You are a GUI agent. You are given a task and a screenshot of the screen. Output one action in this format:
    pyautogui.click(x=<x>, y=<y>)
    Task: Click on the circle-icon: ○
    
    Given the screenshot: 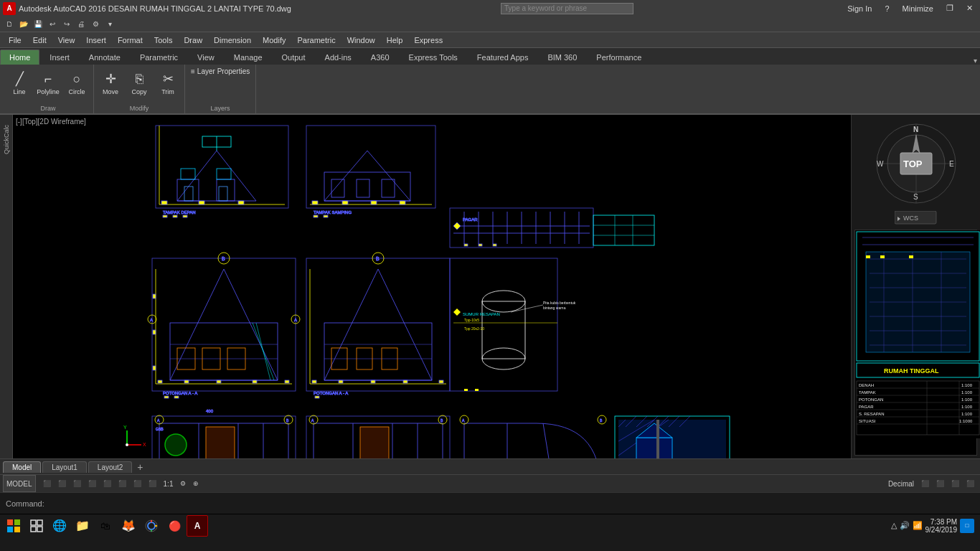 What is the action you would take?
    pyautogui.click(x=77, y=79)
    